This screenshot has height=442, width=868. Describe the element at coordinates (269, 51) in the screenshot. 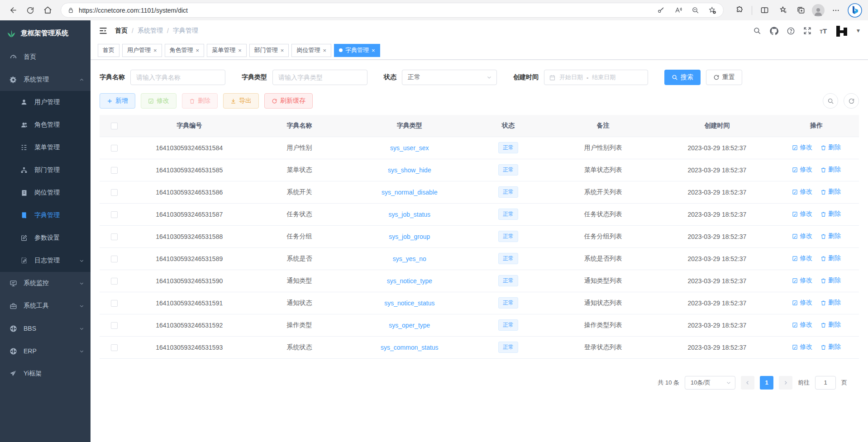

I see `tab-dept-mgmt: 部门管理×` at that location.